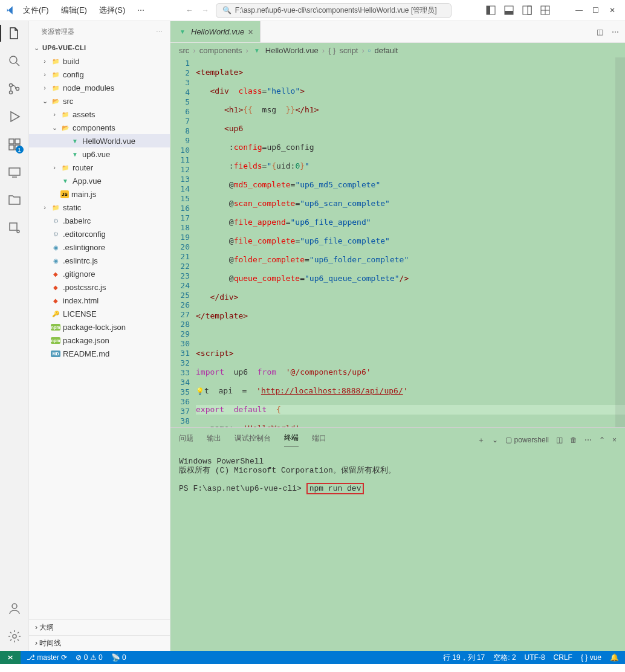 The width and height of the screenshot is (625, 672). Describe the element at coordinates (312, 11) in the screenshot. I see `titlebar: 文件(F) 编辑(E) 选择(S) ⋯ ← → 🔍 F:\asp.net\up6…` at that location.